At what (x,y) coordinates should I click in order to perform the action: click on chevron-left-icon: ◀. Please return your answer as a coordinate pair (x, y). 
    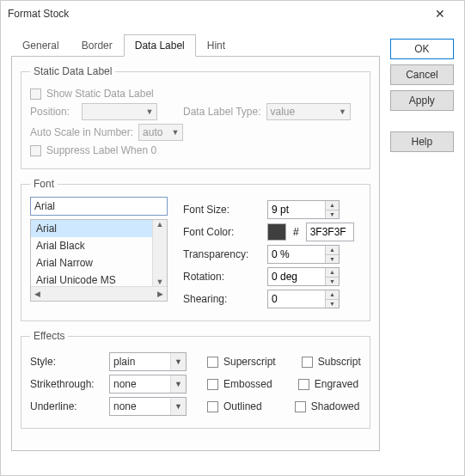
    Looking at the image, I should click on (38, 294).